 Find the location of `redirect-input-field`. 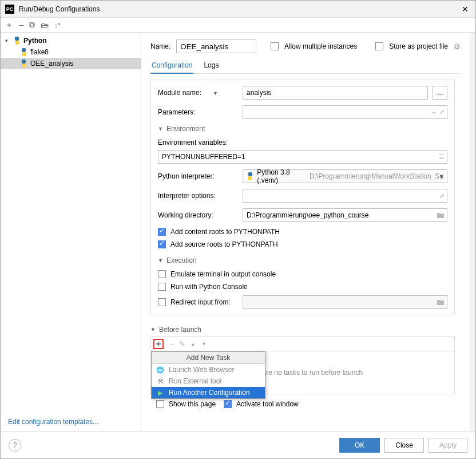

redirect-input-field is located at coordinates (345, 302).